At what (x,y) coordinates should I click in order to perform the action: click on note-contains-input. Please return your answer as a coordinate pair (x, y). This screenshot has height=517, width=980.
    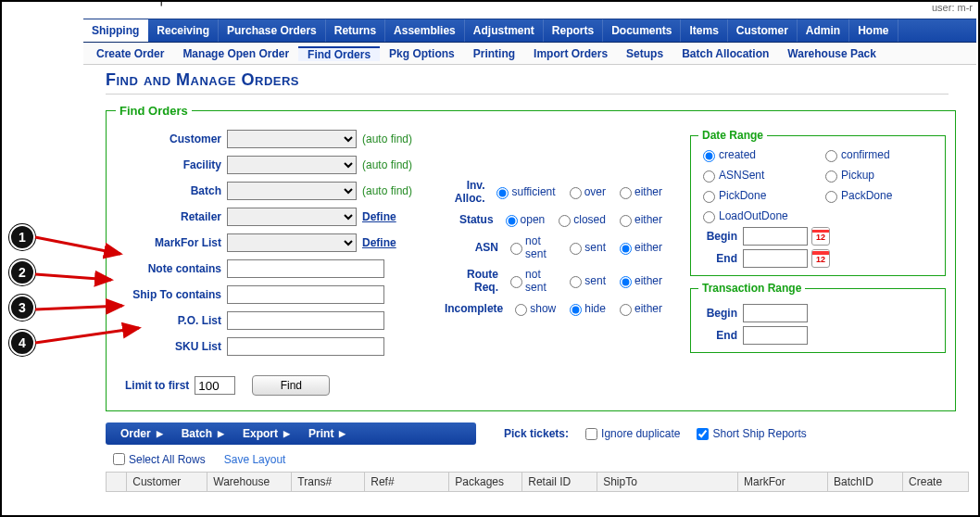
    Looking at the image, I should click on (306, 269).